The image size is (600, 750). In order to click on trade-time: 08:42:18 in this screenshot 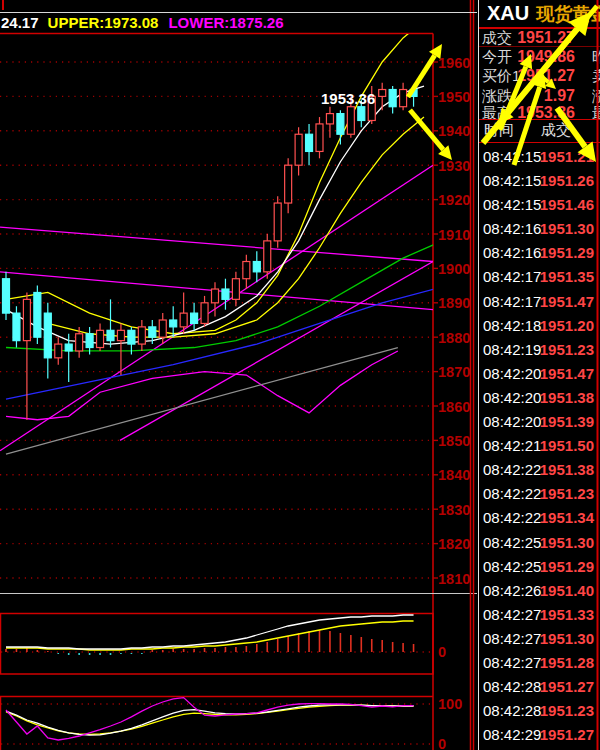, I will do `click(512, 326)`.